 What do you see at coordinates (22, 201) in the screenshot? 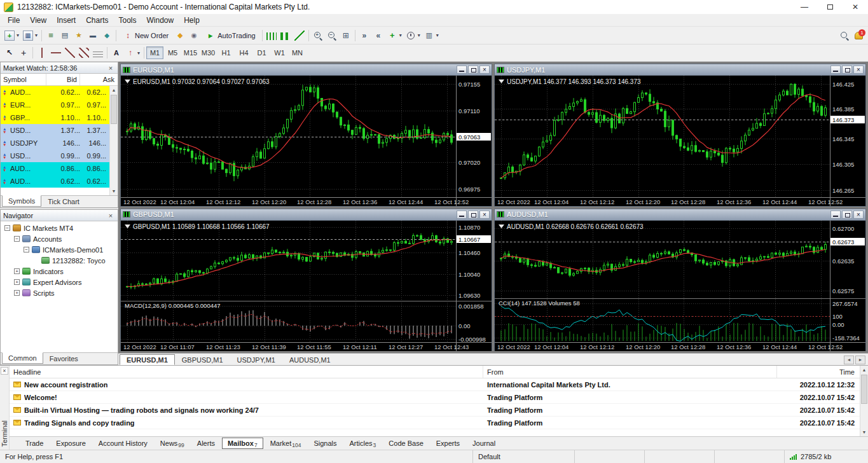
I see `tab-symbols: Symbols` at bounding box center [22, 201].